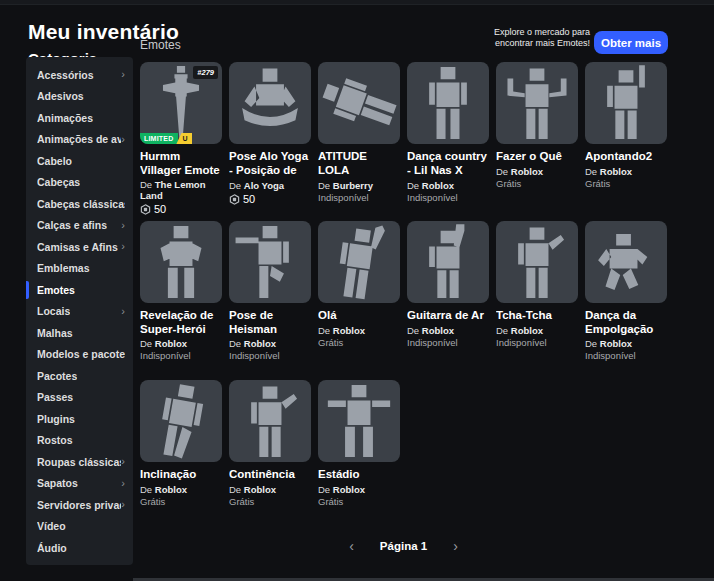 The height and width of the screenshot is (581, 714). What do you see at coordinates (626, 262) in the screenshot?
I see `crouch-silhouette` at bounding box center [626, 262].